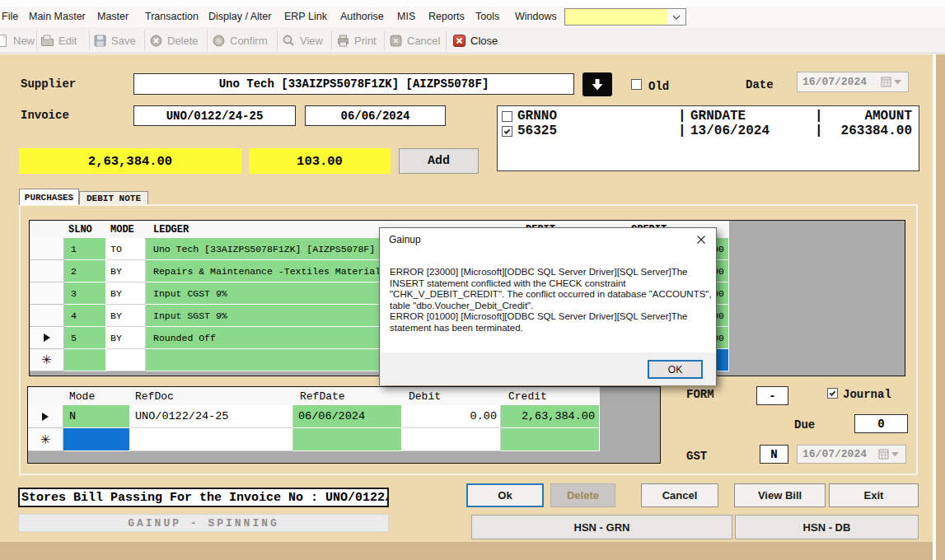  I want to click on col-refdoc: RefDoc, so click(212, 397).